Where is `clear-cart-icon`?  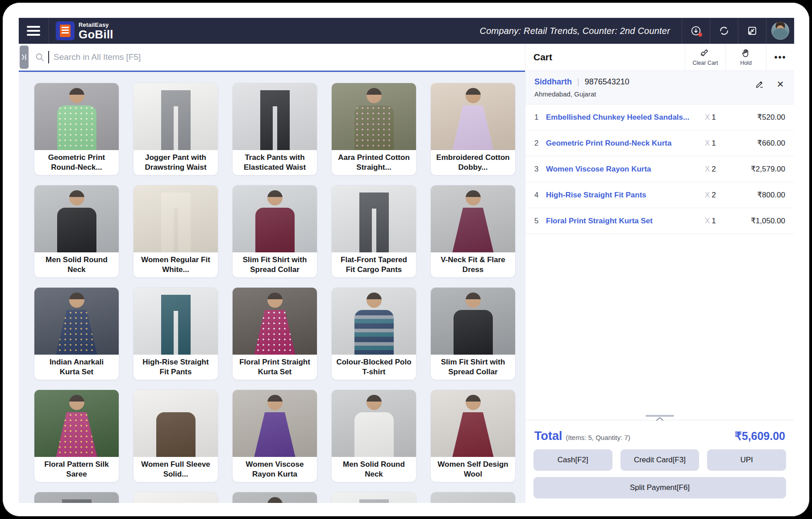 clear-cart-icon is located at coordinates (705, 54).